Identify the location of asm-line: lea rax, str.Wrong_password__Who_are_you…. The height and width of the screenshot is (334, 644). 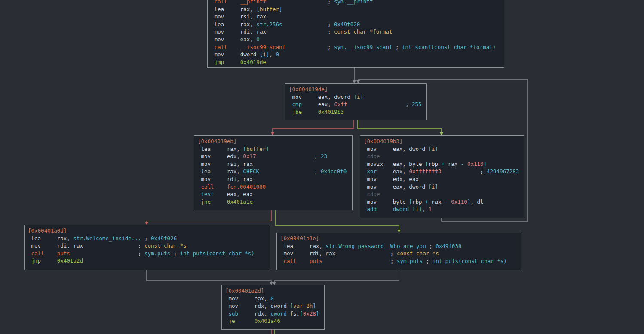
(401, 246).